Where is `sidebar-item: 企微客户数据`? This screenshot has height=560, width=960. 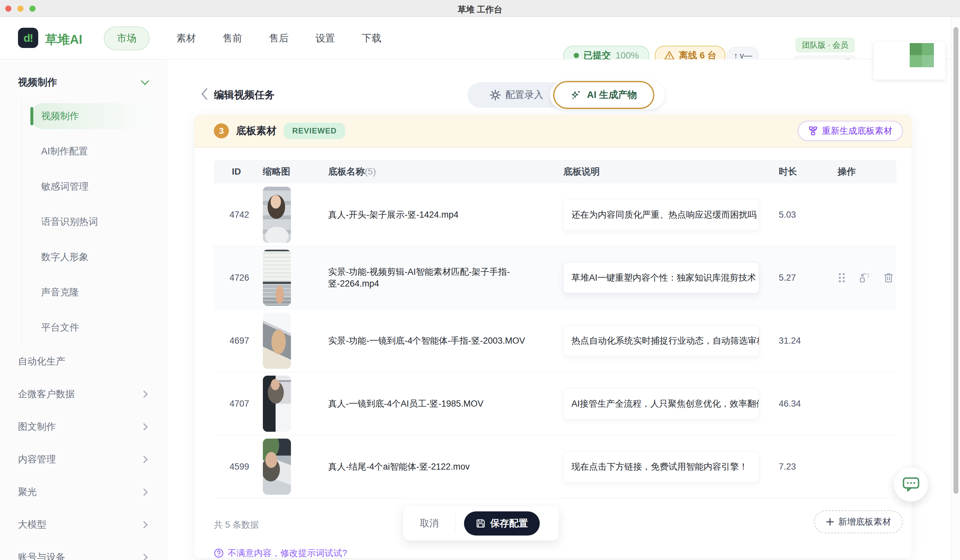
sidebar-item: 企微客户数据 is located at coordinates (83, 394).